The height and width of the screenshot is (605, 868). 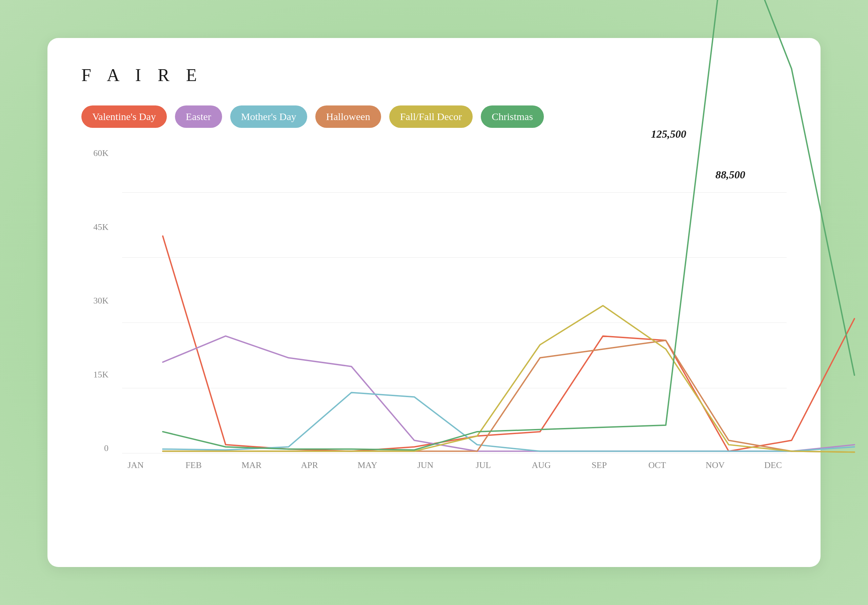 I want to click on y-label-30k: 30K, so click(x=98, y=301).